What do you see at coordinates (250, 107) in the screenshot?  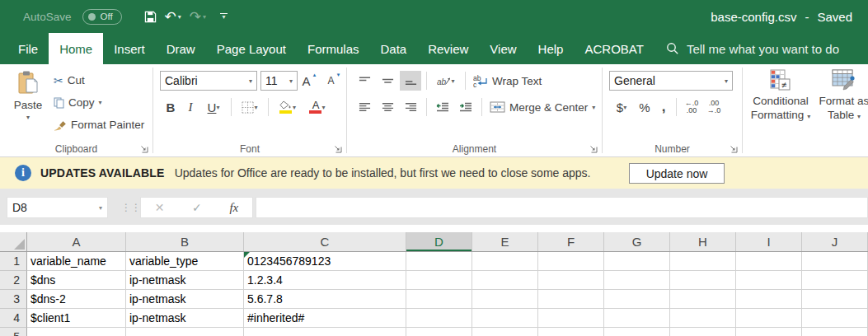 I see `borders-button: ▾` at bounding box center [250, 107].